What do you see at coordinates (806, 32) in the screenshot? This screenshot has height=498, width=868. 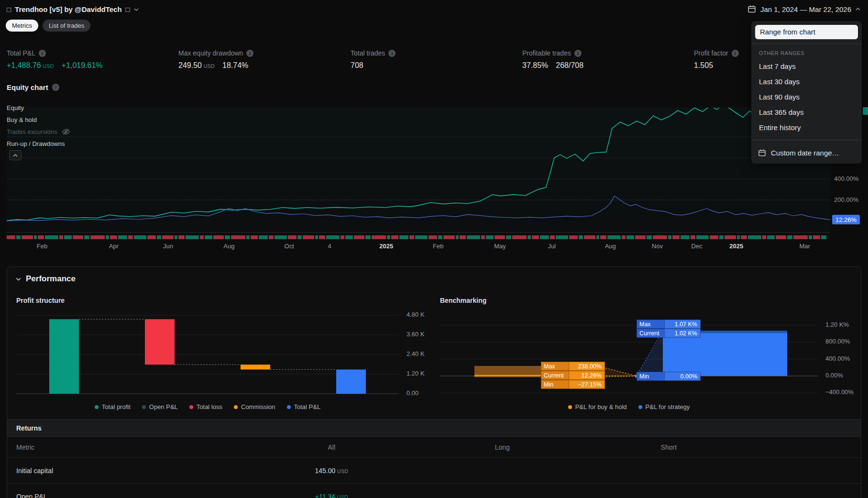 I see `menu-item-range-from-chart: Range from chart` at bounding box center [806, 32].